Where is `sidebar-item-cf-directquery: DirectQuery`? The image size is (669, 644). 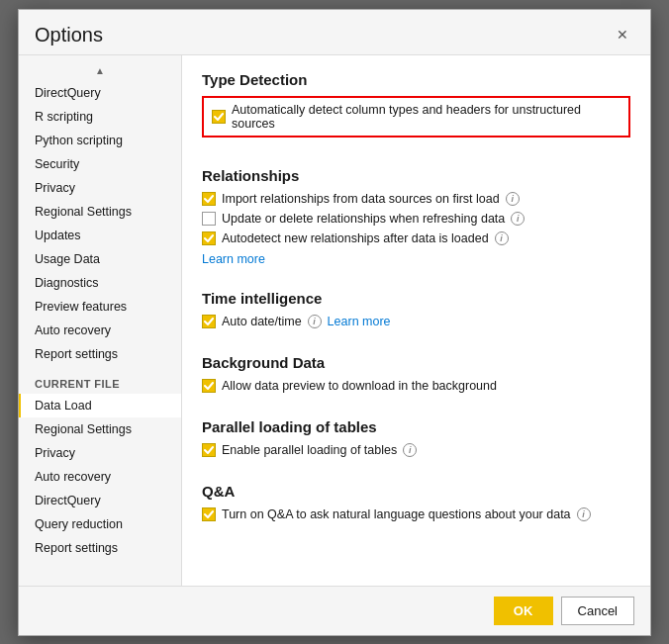
sidebar-item-cf-directquery: DirectQuery is located at coordinates (100, 501).